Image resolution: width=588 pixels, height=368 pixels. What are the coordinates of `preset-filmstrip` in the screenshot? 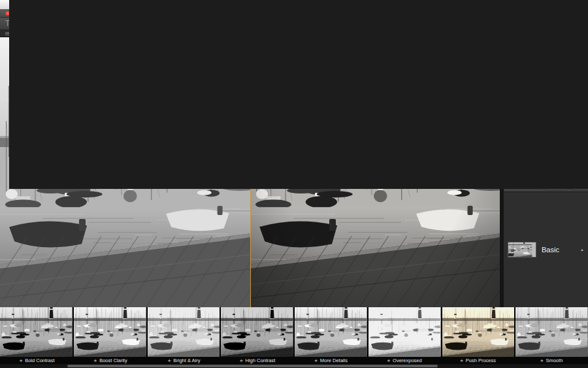 It's located at (294, 332).